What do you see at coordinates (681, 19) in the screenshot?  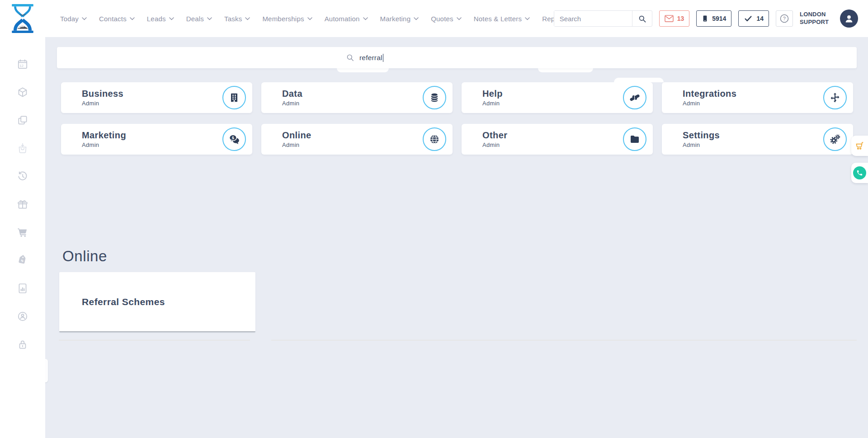 I see `messages-count: 13` at bounding box center [681, 19].